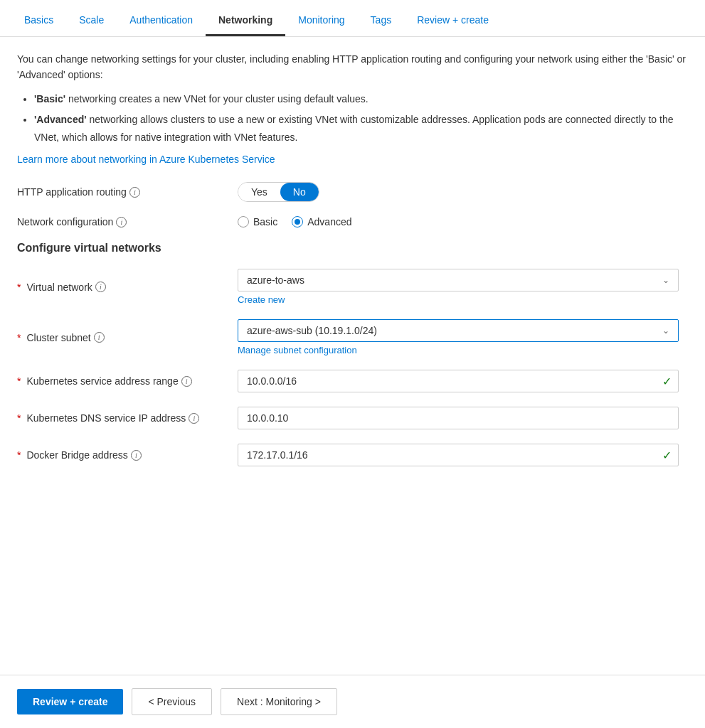  Describe the element at coordinates (121, 222) in the screenshot. I see `network-config-info-icon: i` at that location.